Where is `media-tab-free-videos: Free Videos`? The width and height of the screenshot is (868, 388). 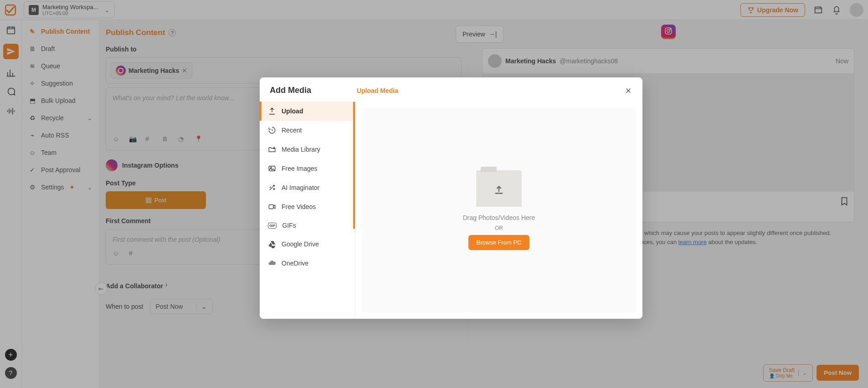 media-tab-free-videos: Free Videos is located at coordinates (307, 207).